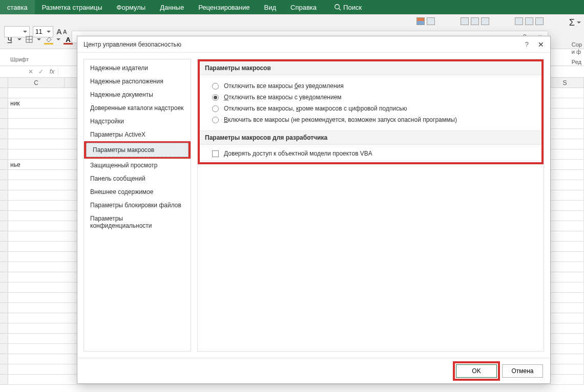 This screenshot has height=392, width=584. I want to click on checkbox-label: Доверять доступ к объектной модели проек…, so click(298, 154).